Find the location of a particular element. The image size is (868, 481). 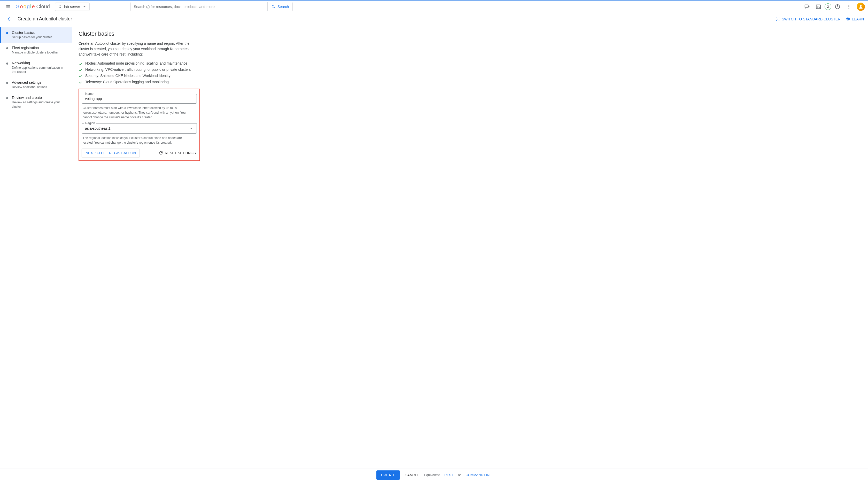

step-title: Cluster basics is located at coordinates (32, 32).